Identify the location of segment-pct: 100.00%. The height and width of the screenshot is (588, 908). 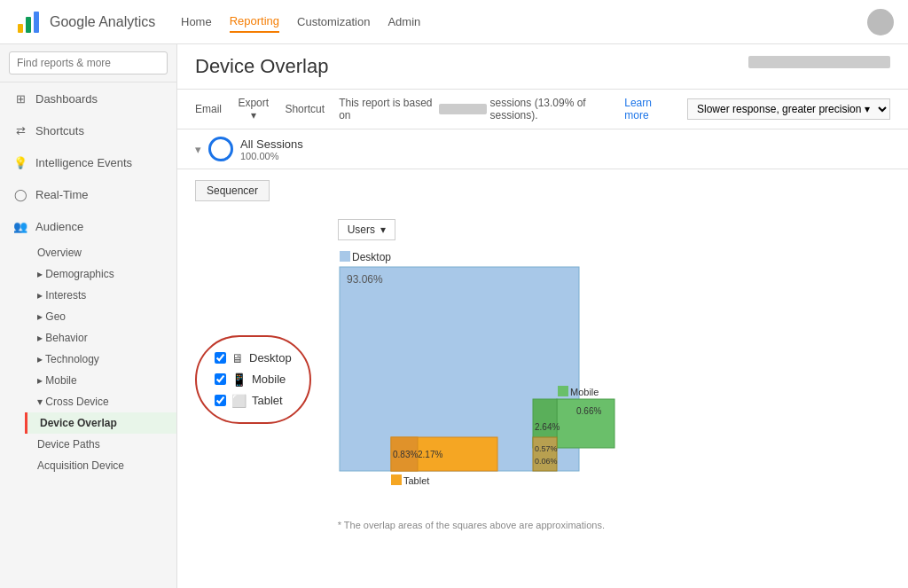
(271, 156).